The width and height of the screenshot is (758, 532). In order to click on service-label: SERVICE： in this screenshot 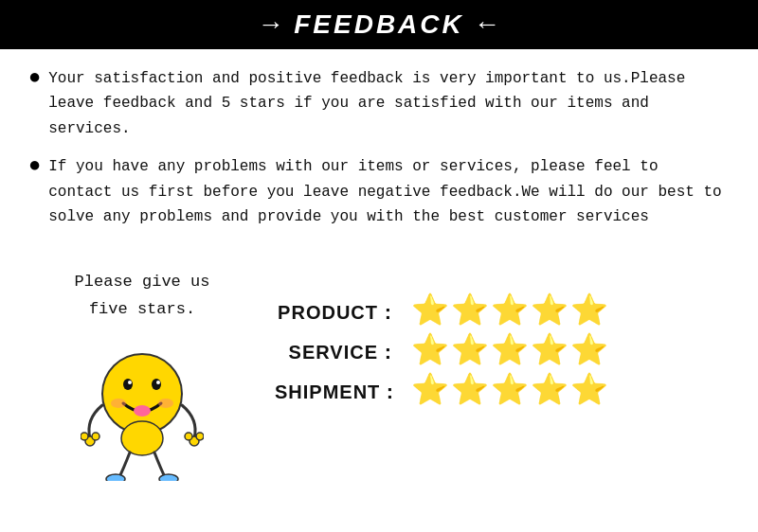, I will do `click(336, 352)`.